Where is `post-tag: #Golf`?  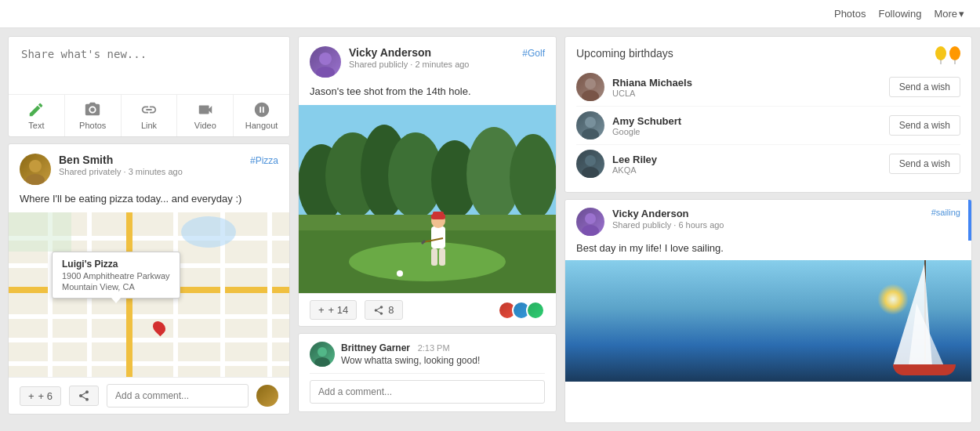 post-tag: #Golf is located at coordinates (533, 53).